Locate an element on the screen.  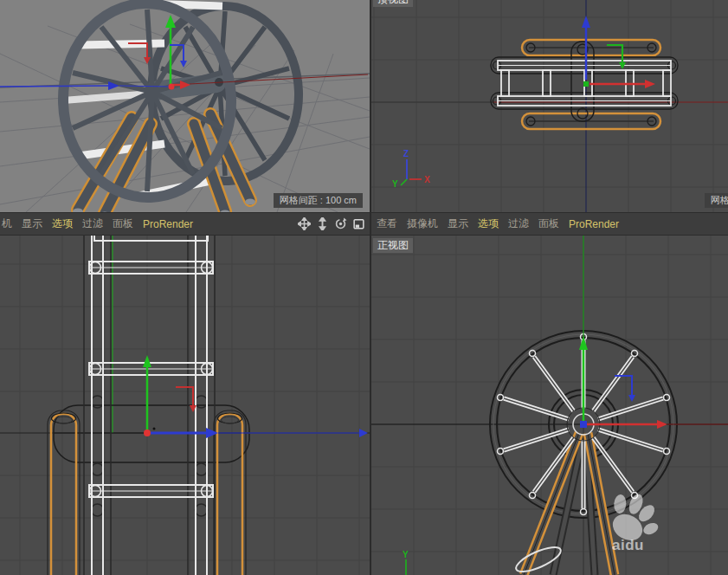
world-axis-indicator-front: Y is located at coordinates (405, 563).